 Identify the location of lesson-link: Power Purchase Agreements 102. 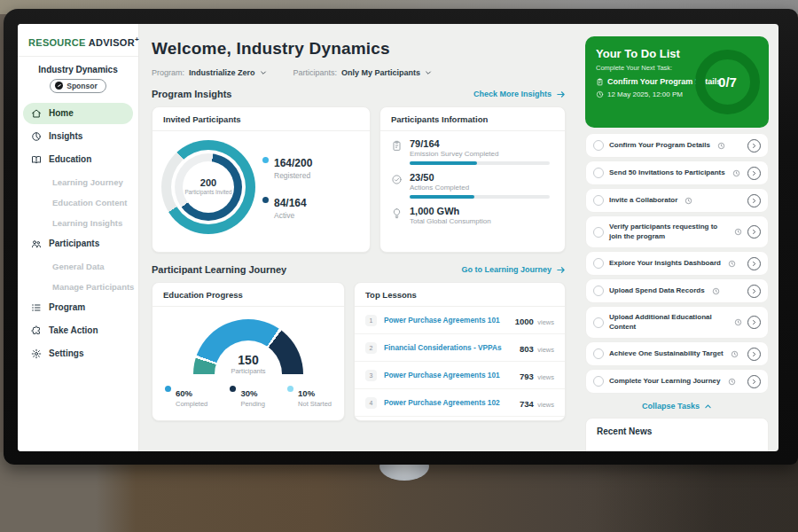
(449, 403).